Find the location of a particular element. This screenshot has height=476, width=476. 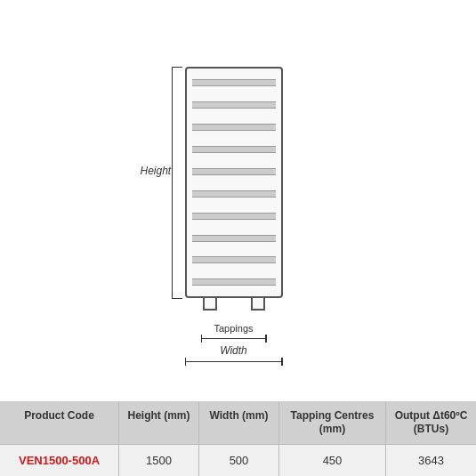

cell-product-code: VEN1500-500A is located at coordinates (60, 461).